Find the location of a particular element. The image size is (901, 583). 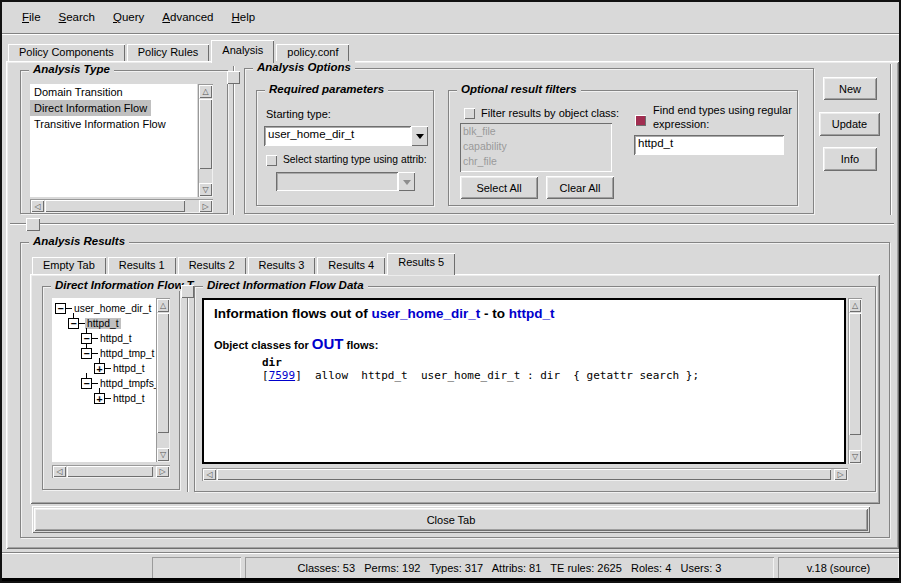

menu-bar: FileSearchQueryAdvancedHelp is located at coordinates (450, 17).